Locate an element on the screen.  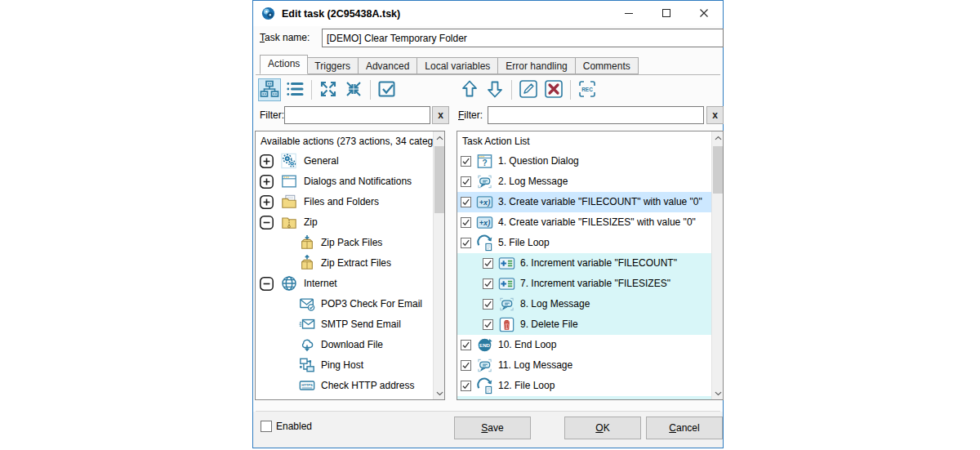
delete-x-icon is located at coordinates (554, 90).